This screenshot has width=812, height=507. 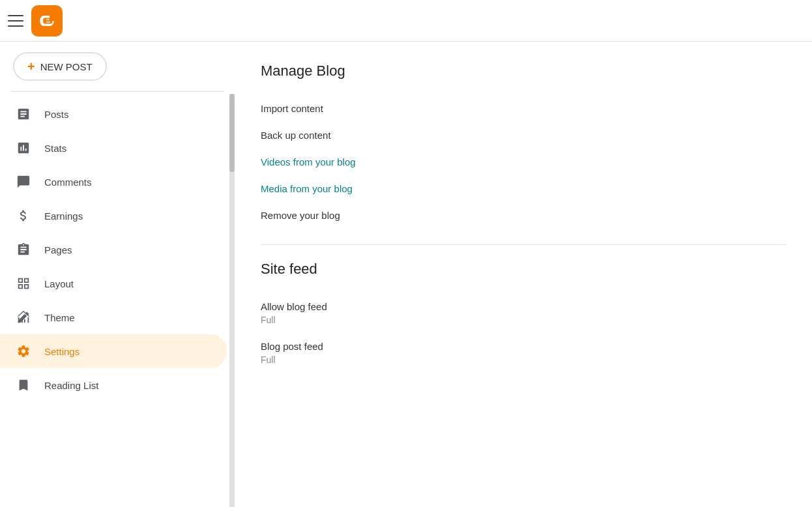 I want to click on posts-icon, so click(x=23, y=114).